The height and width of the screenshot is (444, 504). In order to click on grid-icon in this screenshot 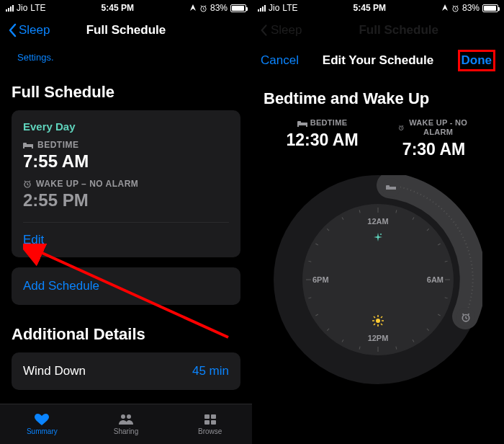, I will do `click(210, 419)`.